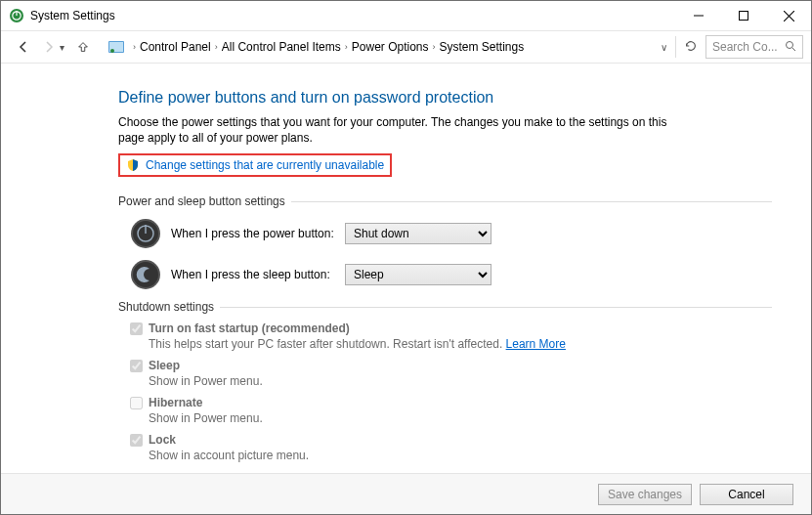 This screenshot has height=515, width=812. I want to click on sleep-label: Sleep, so click(164, 365).